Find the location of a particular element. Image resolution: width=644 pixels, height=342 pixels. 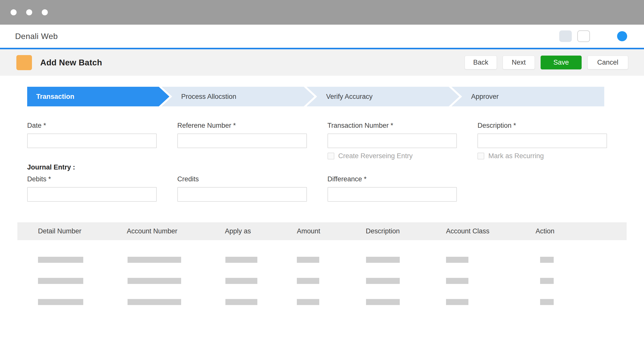

transaction-number-input is located at coordinates (392, 141).